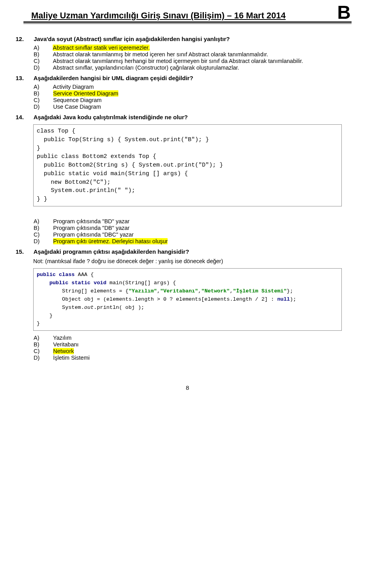 This screenshot has width=375, height=588. I want to click on q13-option-a: A) Activity Diagram, so click(197, 87).